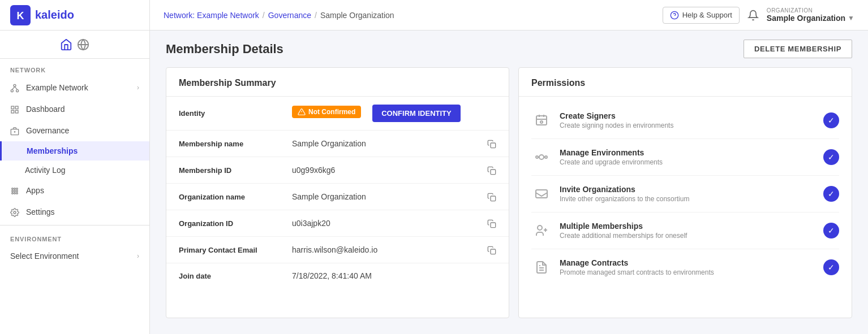  I want to click on org-name-label: Organization name, so click(235, 197).